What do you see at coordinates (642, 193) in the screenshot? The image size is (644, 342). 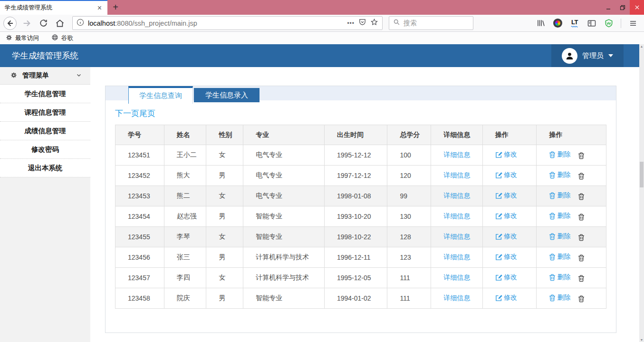 I see `page-scrollbar: ▲ ▼` at bounding box center [642, 193].